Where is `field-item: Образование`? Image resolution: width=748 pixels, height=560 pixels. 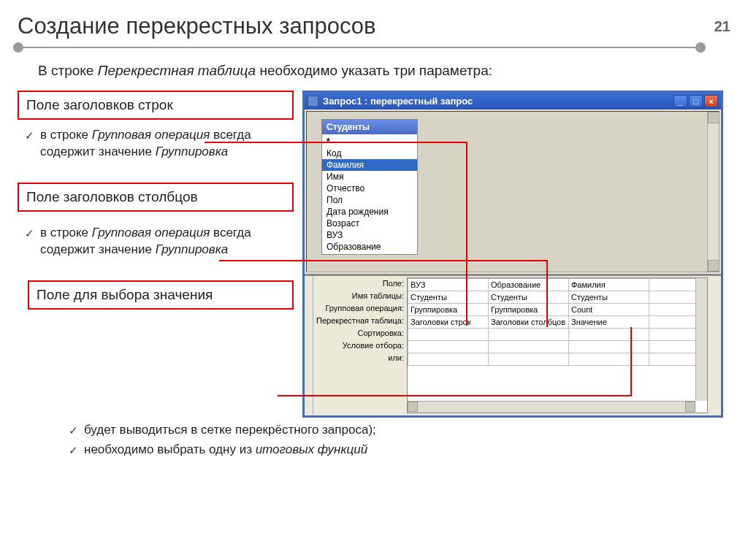
field-item: Образование is located at coordinates (370, 247).